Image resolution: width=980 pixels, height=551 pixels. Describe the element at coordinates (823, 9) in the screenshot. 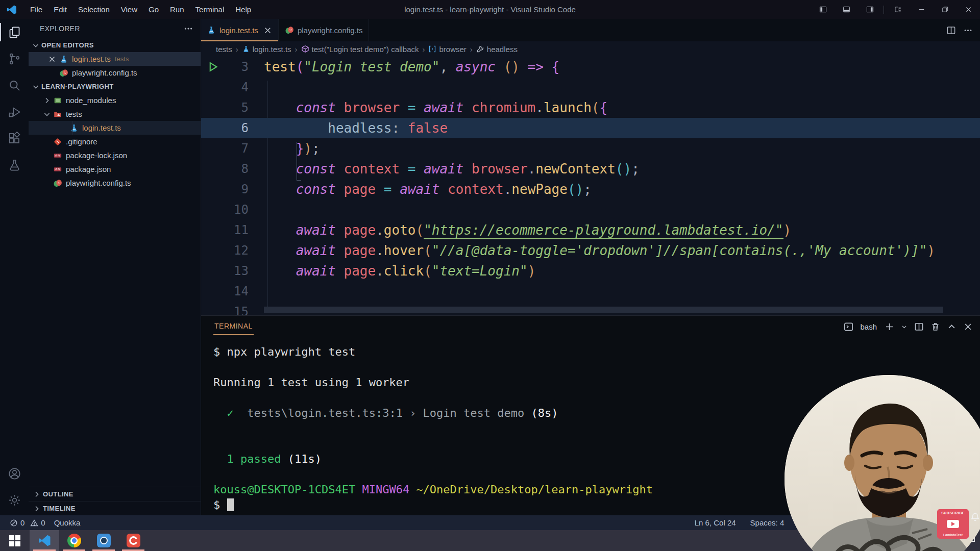

I see `toggle-sidebar-icon` at that location.